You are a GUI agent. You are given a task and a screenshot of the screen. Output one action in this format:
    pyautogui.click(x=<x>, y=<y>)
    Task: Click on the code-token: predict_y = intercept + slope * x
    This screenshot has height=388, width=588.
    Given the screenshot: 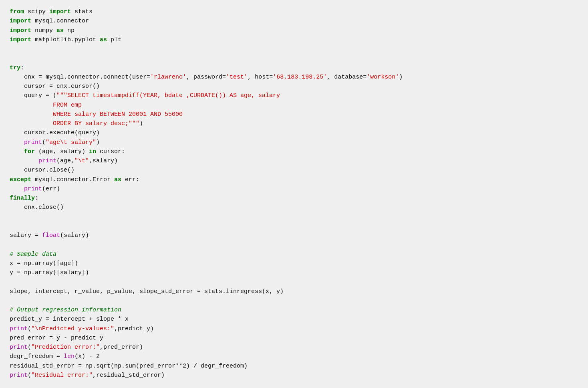 What is the action you would take?
    pyautogui.click(x=69, y=319)
    